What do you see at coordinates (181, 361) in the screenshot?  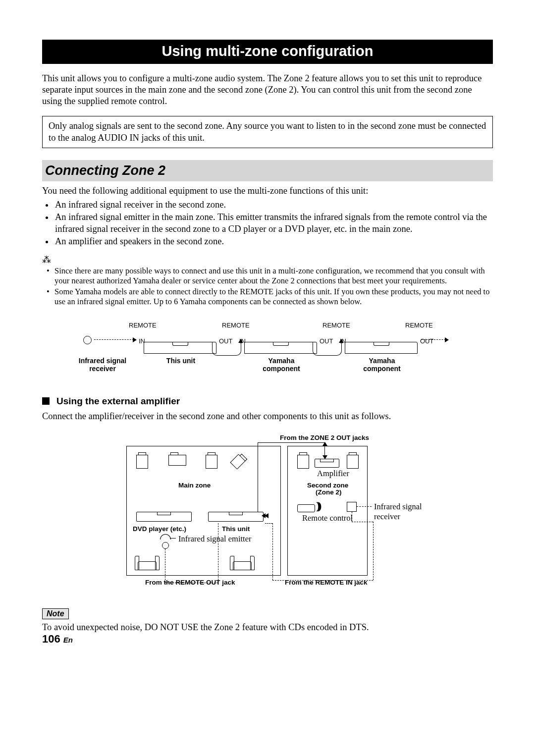 I see `diagram-label: This unit` at bounding box center [181, 361].